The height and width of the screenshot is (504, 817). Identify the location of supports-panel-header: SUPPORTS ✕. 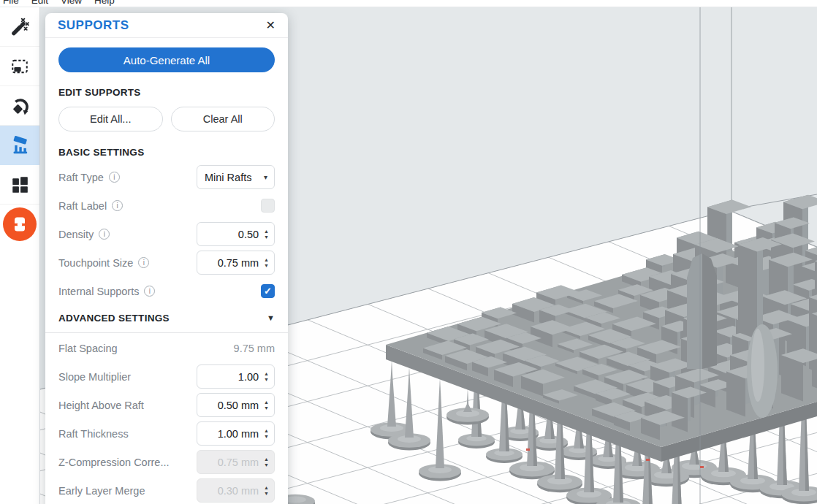
(167, 26).